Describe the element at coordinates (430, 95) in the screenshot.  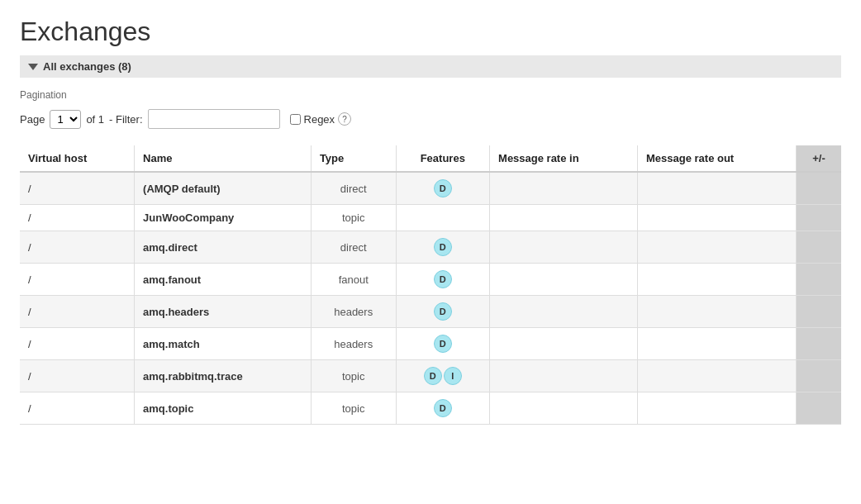
I see `pagination-label: Pagination` at that location.